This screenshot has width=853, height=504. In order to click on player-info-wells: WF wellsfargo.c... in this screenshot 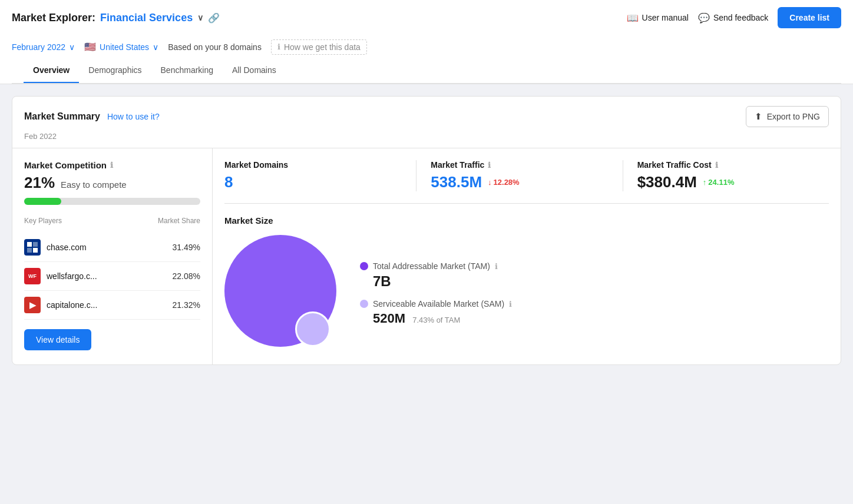, I will do `click(61, 276)`.